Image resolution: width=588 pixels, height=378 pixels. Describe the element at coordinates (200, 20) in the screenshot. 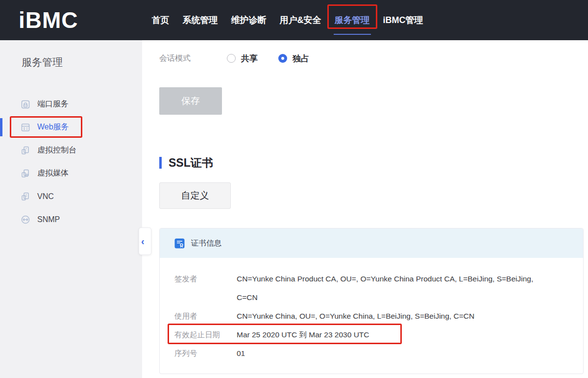

I see `nav-item-label: 系统管理` at that location.